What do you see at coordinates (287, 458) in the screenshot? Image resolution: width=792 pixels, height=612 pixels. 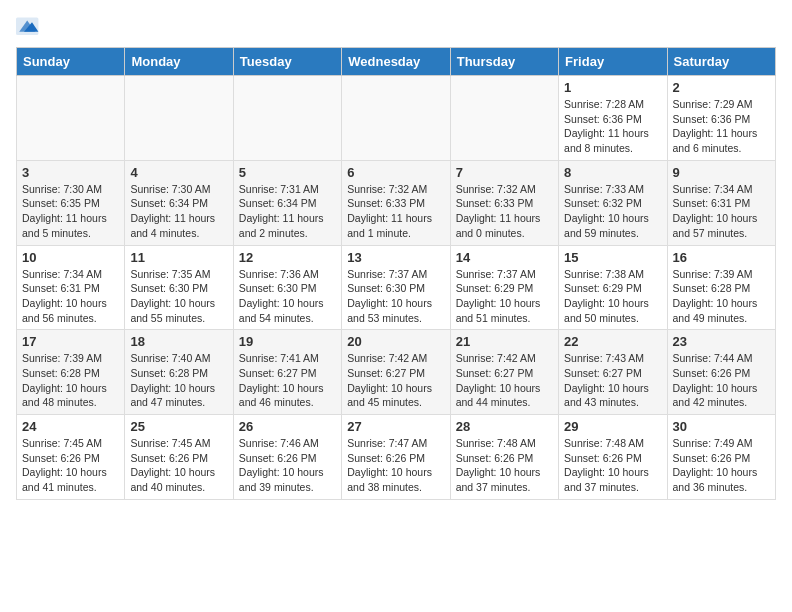 I see `calendar-cell: 26Sunrise: 7:46 AM Sunset: 6:26 PM Dayli…` at bounding box center [287, 458].